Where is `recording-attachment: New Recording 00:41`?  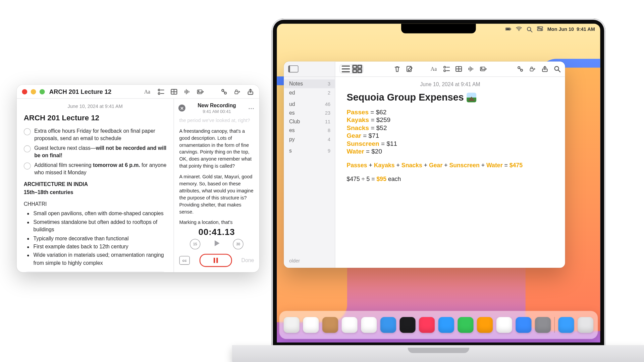 recording-attachment: New Recording 00:41 is located at coordinates (95, 272).